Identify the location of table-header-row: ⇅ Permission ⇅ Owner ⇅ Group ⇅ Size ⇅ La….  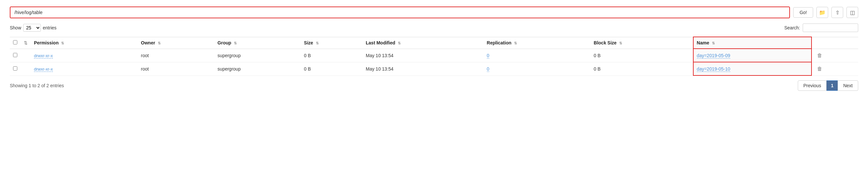
(434, 43).